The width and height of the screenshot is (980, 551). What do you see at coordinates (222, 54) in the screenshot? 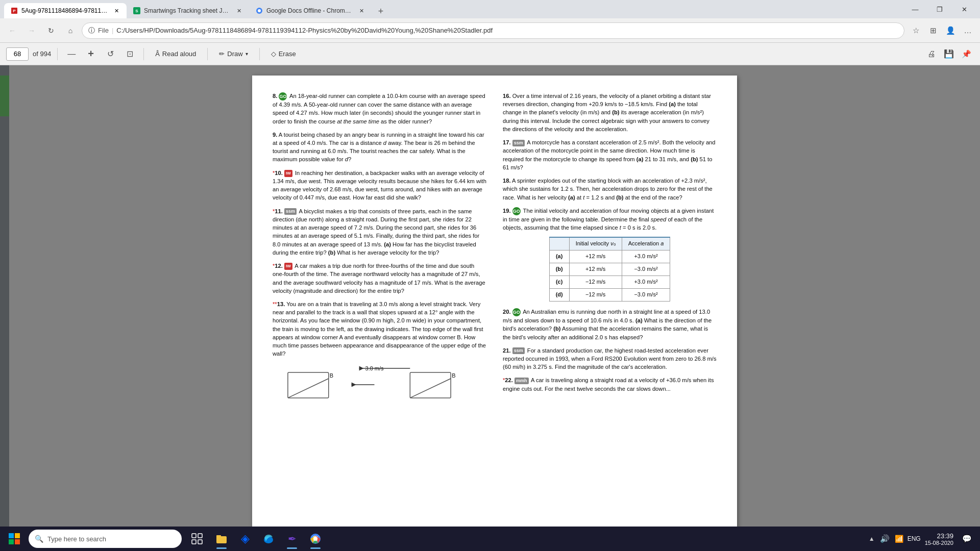
I see `draw-icon: ✏` at bounding box center [222, 54].